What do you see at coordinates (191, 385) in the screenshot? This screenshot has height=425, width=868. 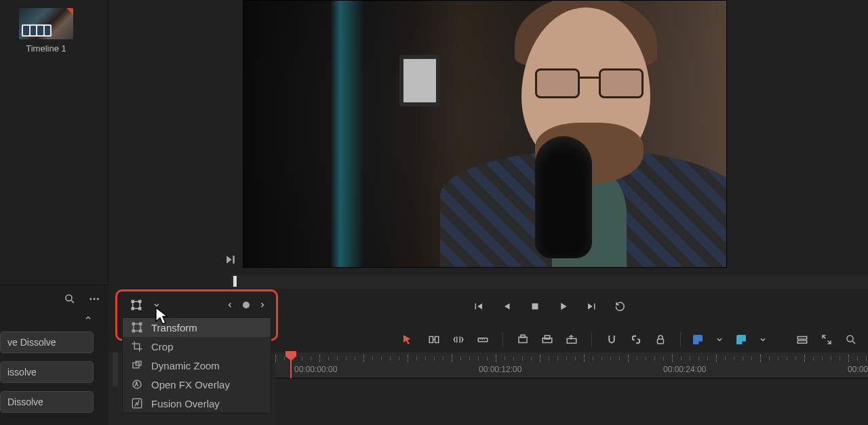 I see `menu-item-label: Open FX Overlay` at bounding box center [191, 385].